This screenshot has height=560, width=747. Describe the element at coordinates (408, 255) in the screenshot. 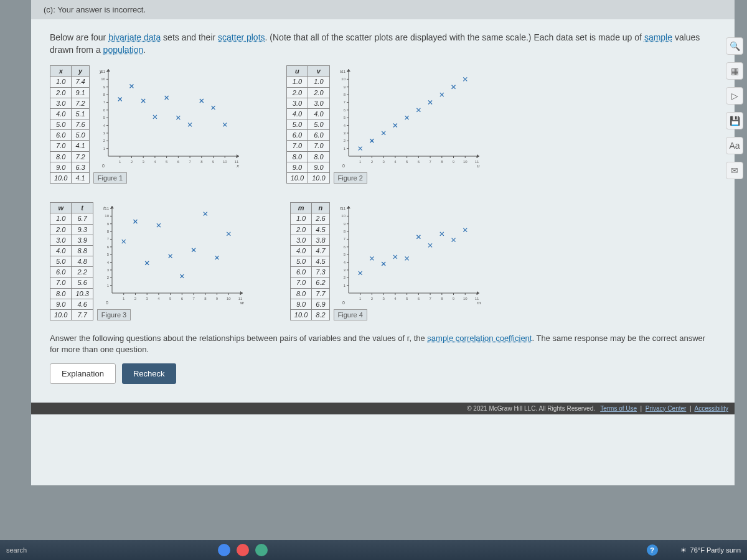

I see `scatter-plot-4: 11223344556677889910101111nm0` at that location.